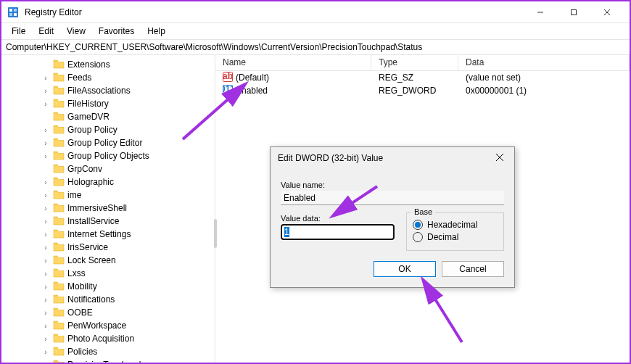 Image resolution: width=631 pixels, height=364 pixels. I want to click on list-row: ab(Default)REG_SZ(value not set), so click(422, 78).